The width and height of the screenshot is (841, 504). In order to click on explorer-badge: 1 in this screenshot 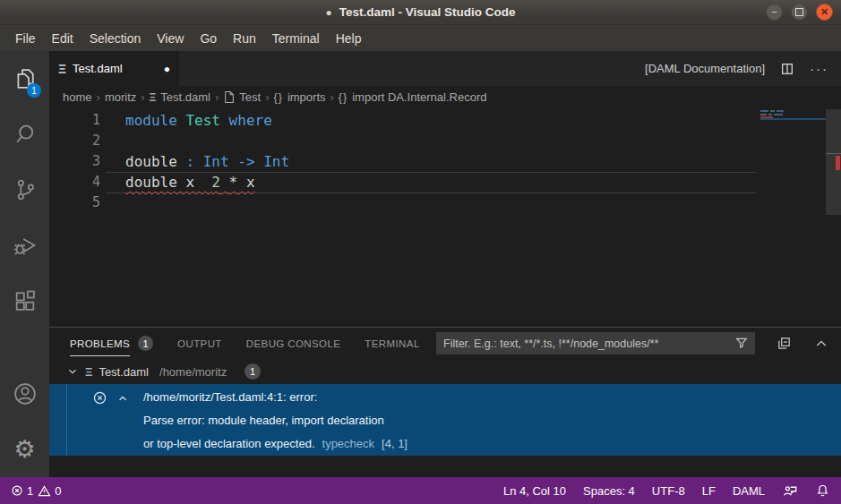, I will do `click(34, 90)`.